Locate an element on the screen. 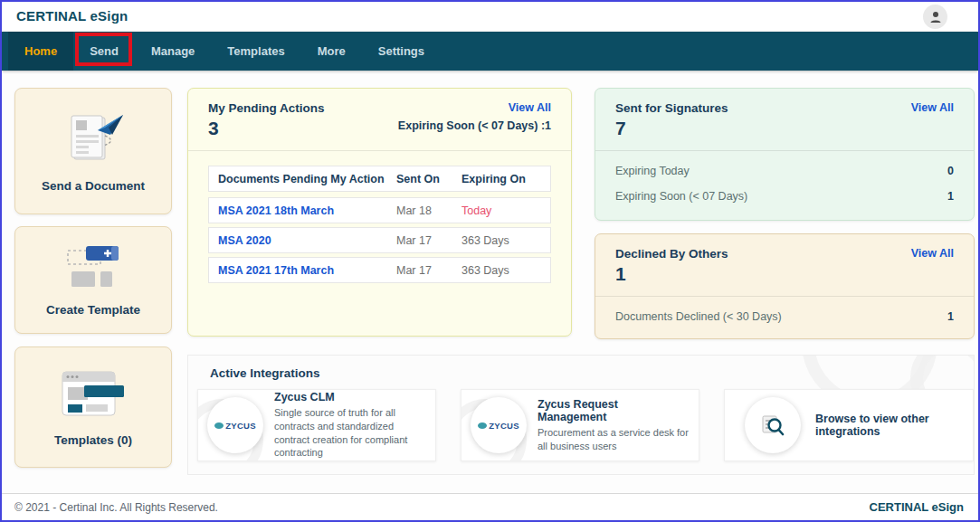 This screenshot has height=522, width=980. stat-row-documents-declined: Documents Declined (< 30 Days) 1 is located at coordinates (785, 317).